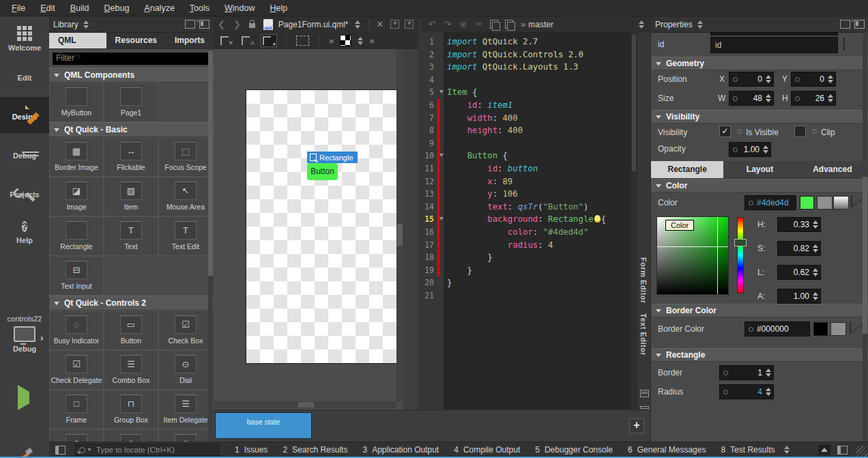  I want to click on add-state-button: +, so click(637, 426).